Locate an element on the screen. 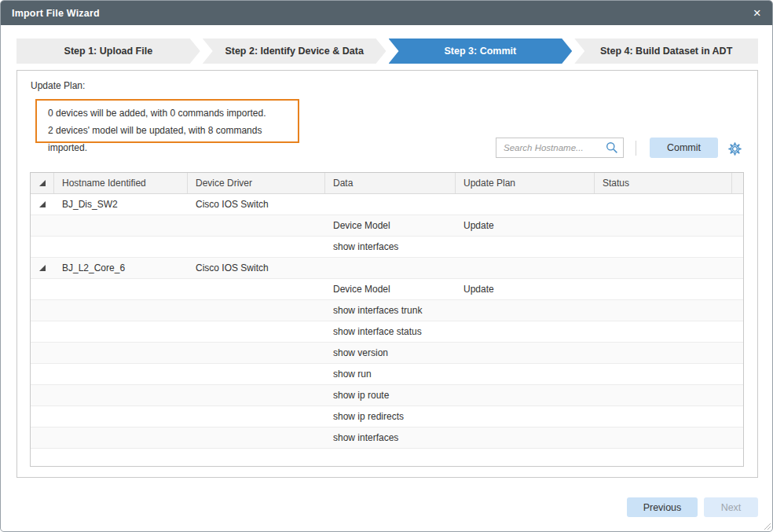 The image size is (773, 532). update-plan-summary: 0 devices will be added, with 0 commands… is located at coordinates (167, 121).